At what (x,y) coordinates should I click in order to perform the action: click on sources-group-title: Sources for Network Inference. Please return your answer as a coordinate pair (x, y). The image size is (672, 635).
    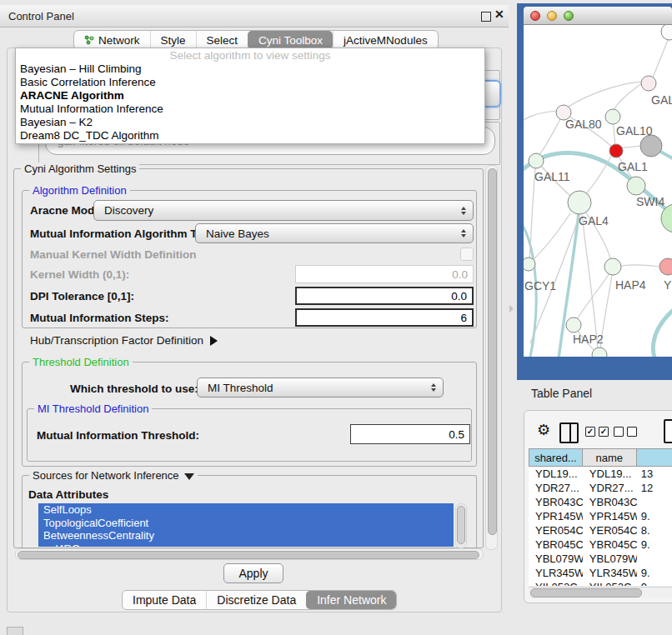
    Looking at the image, I should click on (113, 475).